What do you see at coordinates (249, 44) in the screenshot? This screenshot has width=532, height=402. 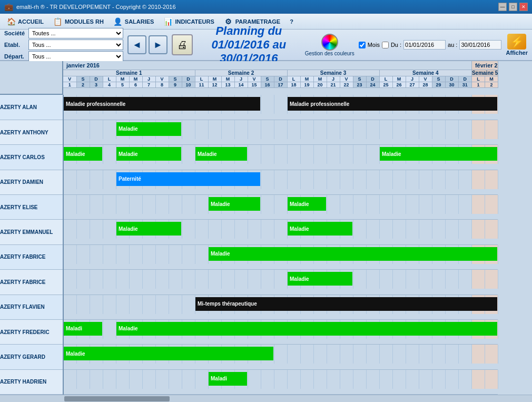 I see `planning-title: Planning du 01/01/2016 au 30/01/2016` at bounding box center [249, 44].